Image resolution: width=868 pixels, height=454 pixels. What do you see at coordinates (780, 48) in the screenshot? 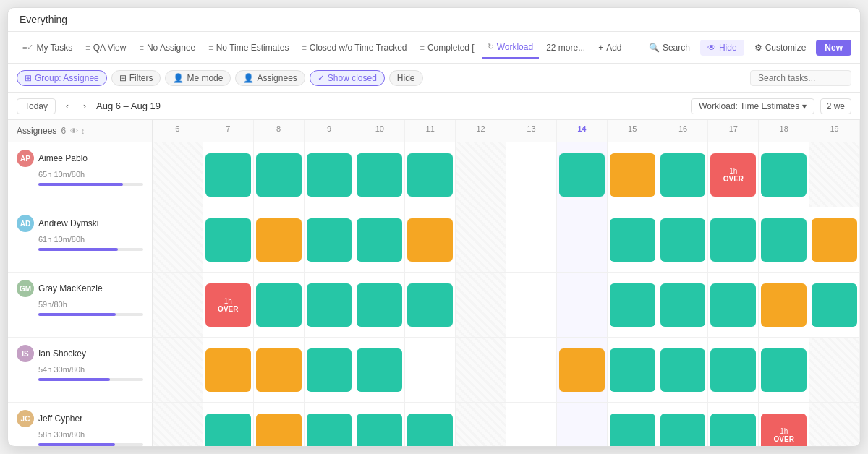
I see `customize-button: ⚙ Customize` at bounding box center [780, 48].